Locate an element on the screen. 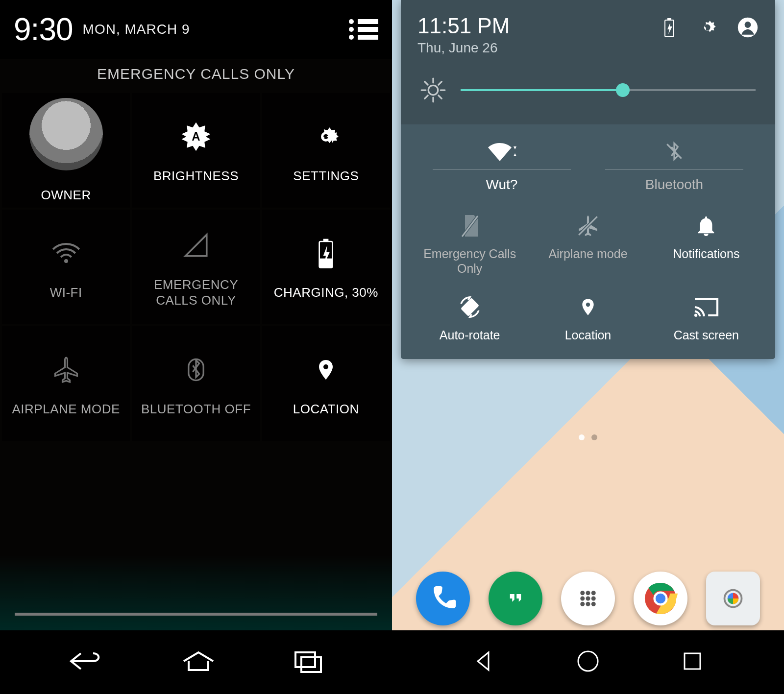 The image size is (784, 694). tile-label: WI-FI is located at coordinates (66, 293).